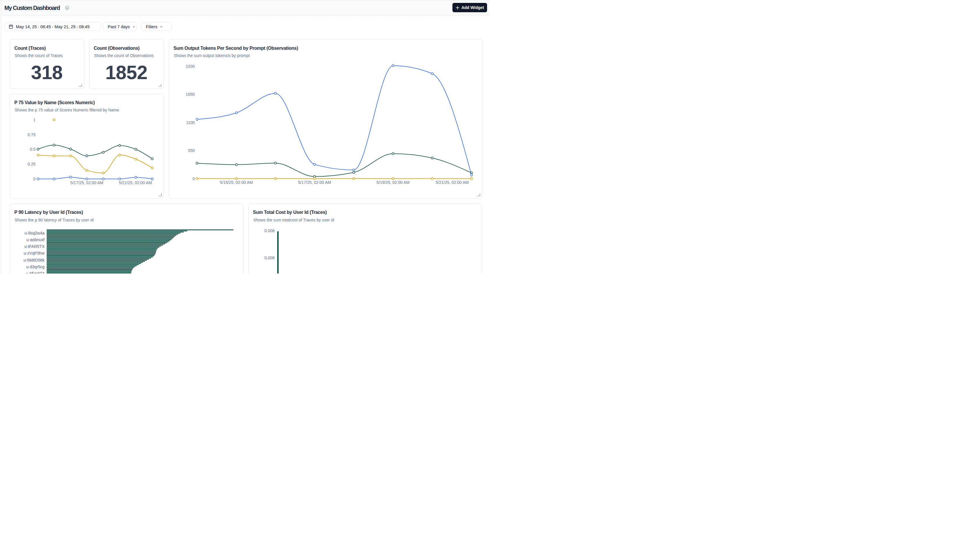  Describe the element at coordinates (190, 94) in the screenshot. I see `svg-text: 1650` at that location.